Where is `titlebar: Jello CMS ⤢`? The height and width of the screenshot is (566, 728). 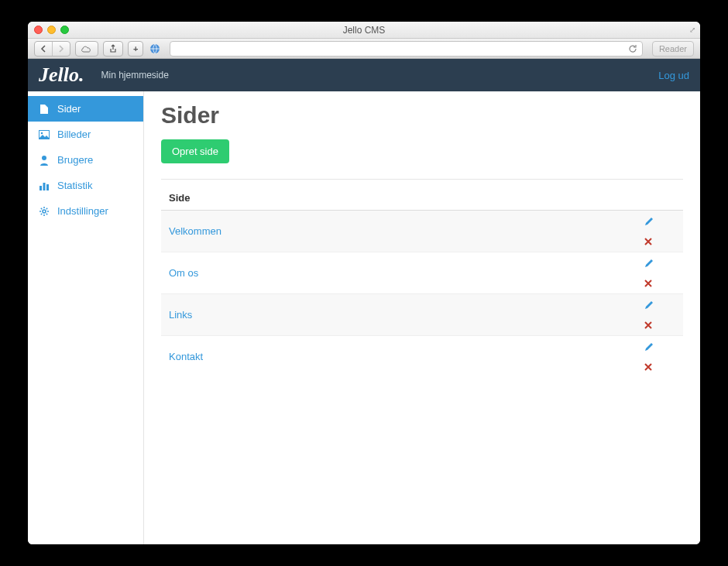
titlebar: Jello CMS ⤢ is located at coordinates (364, 30).